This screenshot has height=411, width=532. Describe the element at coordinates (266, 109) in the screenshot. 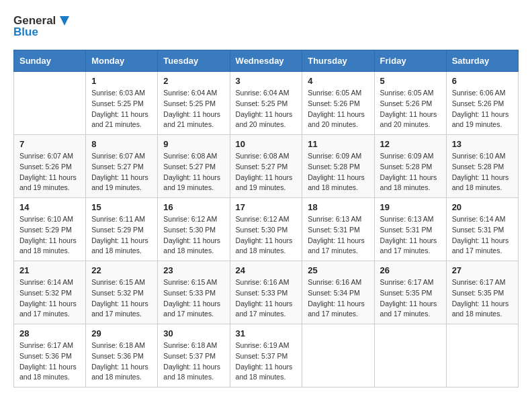

I see `day-info: Sunrise: 6:04 AMSunset: 5:25 PMDaylight:…` at that location.